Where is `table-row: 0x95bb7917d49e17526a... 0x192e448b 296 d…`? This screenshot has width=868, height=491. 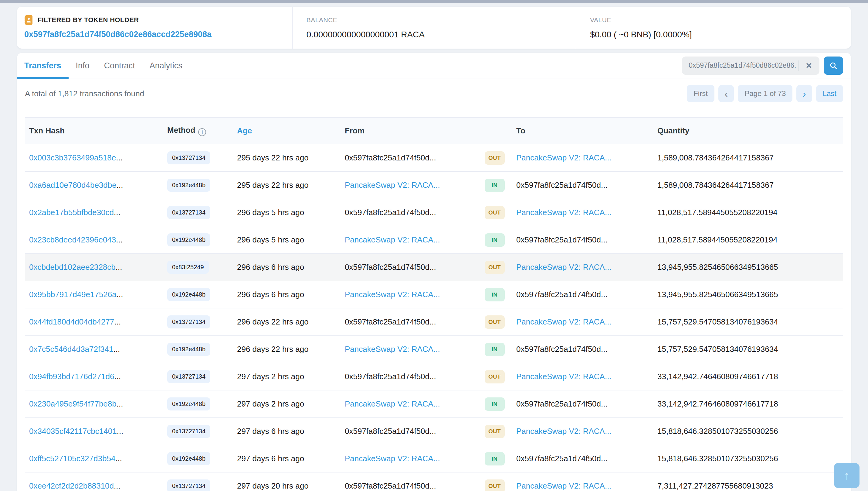 table-row: 0x95bb7917d49e17526a... 0x192e448b 296 d… is located at coordinates (434, 295).